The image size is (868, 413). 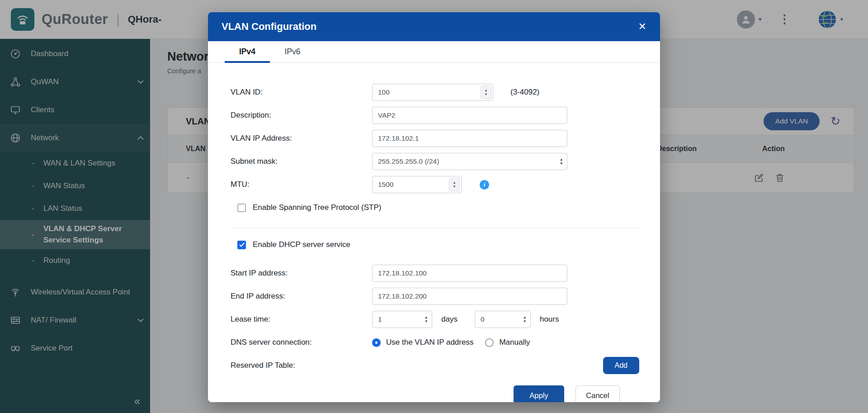 I want to click on check-icon, so click(x=242, y=245).